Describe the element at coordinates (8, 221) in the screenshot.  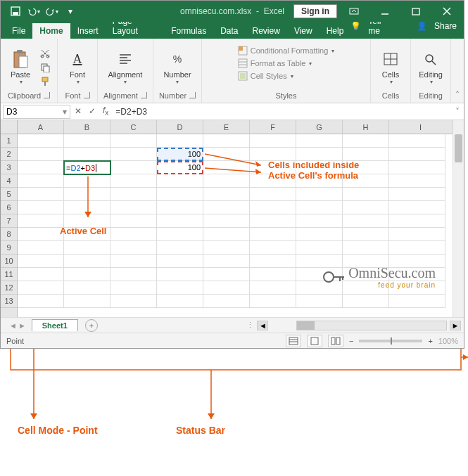
I see `row-header: 7` at that location.